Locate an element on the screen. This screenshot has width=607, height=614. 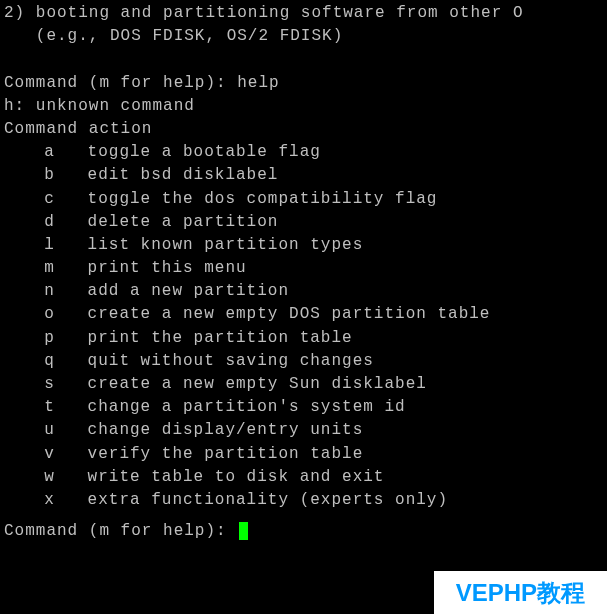
command-desc: extra functionality (experts only) is located at coordinates (268, 500).